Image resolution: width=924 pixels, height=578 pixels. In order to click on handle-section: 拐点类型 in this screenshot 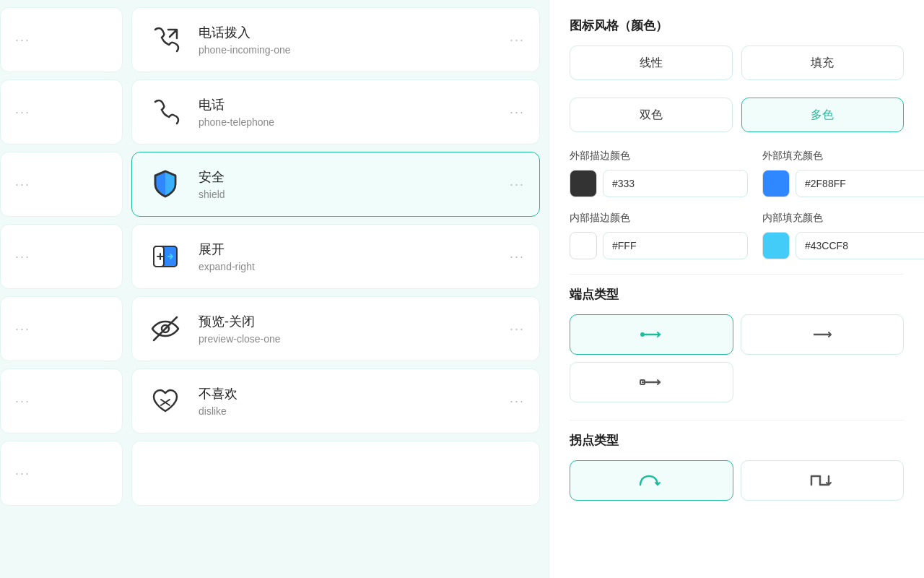, I will do `click(736, 467)`.